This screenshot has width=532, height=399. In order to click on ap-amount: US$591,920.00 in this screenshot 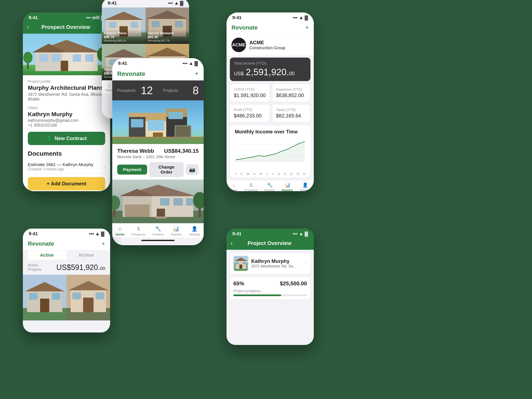, I will do `click(81, 267)`.